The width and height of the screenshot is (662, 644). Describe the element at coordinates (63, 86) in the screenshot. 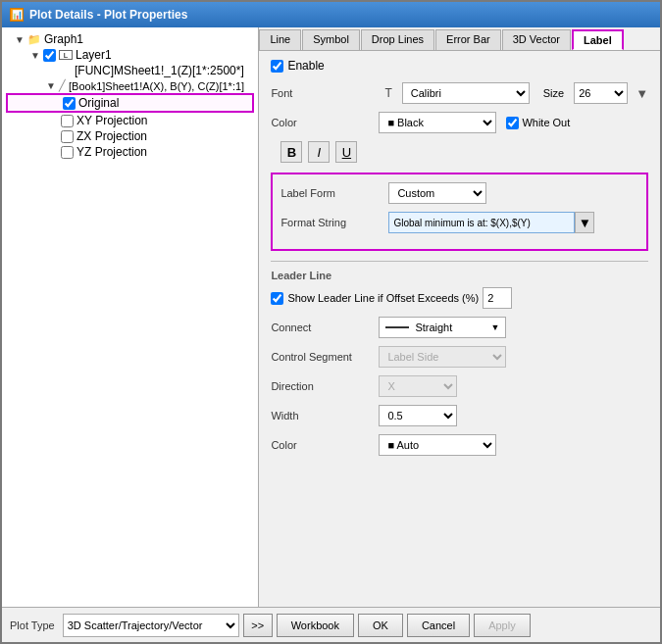

I see `book1-dash-icon: ╱` at that location.